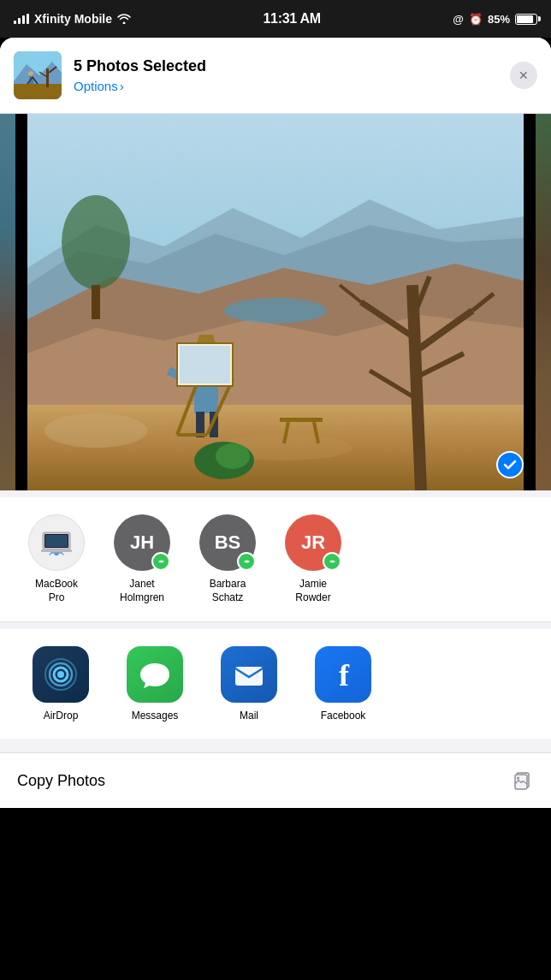 This screenshot has width=551, height=980. What do you see at coordinates (246, 561) in the screenshot?
I see `barbara-message-badge` at bounding box center [246, 561].